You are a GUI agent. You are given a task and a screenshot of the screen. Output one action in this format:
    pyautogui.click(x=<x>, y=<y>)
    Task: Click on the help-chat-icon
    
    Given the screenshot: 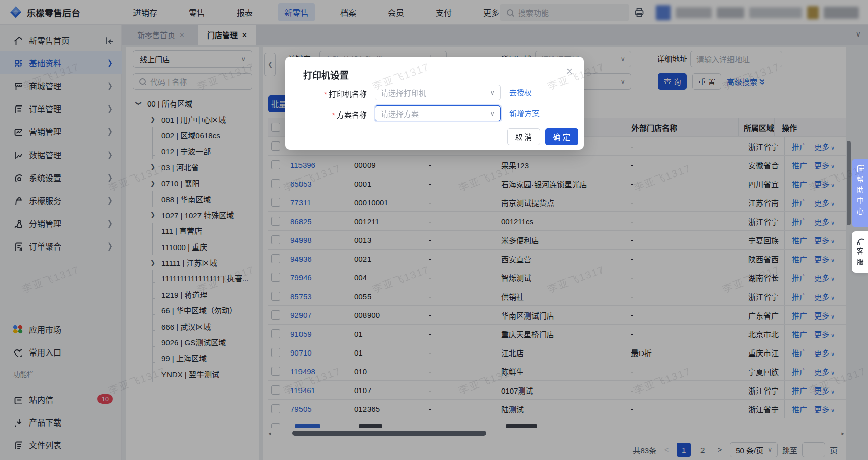 What is the action you would take?
    pyautogui.click(x=860, y=168)
    